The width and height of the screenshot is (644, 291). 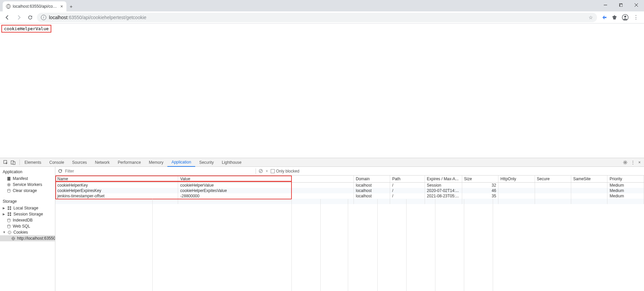 What do you see at coordinates (285, 171) in the screenshot?
I see `only-blocked-checkbox: Only blocked` at bounding box center [285, 171].